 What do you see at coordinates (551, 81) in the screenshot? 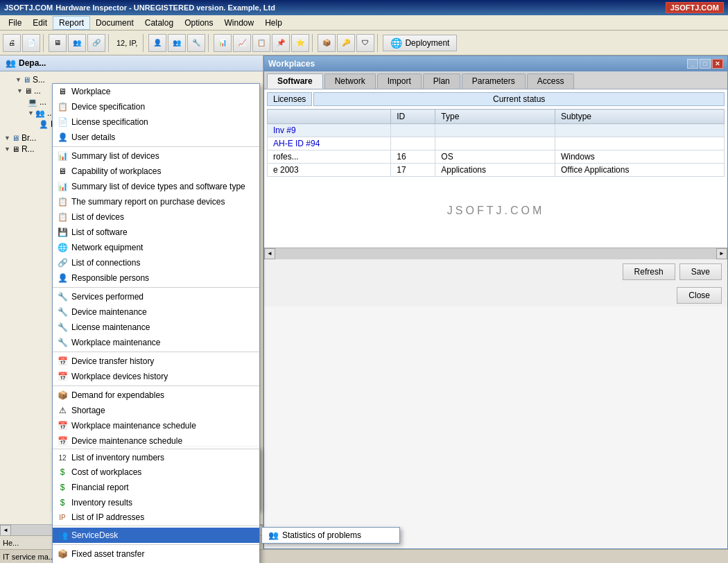
I see `tab-access: Access` at bounding box center [551, 81].